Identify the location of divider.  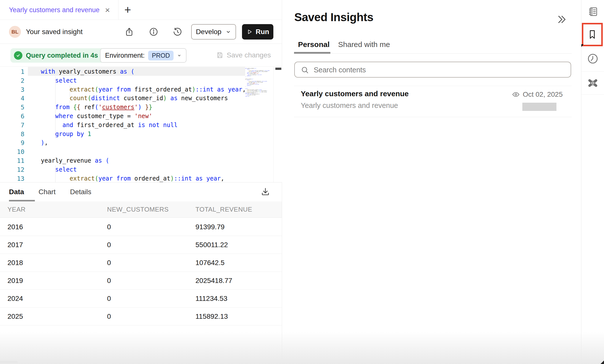
(593, 48).